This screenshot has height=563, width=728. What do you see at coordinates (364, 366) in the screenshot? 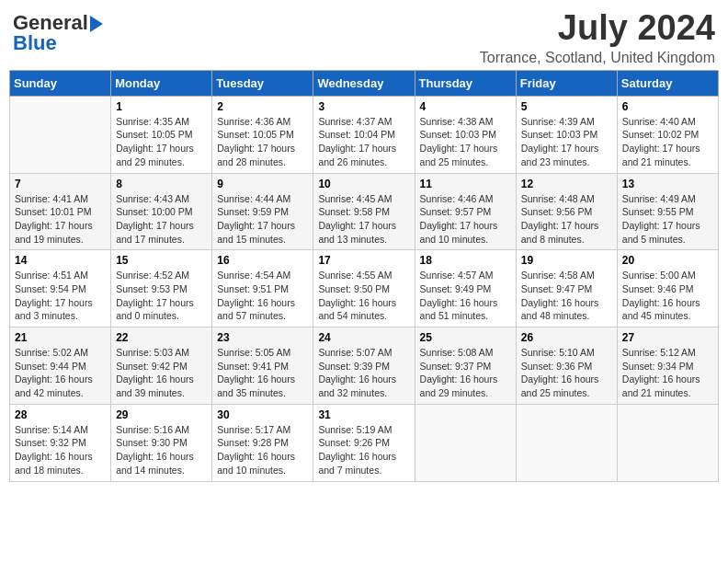
I see `calendar-week-row: 21Sunrise: 5:02 AM Sunset: 9:44 PM Dayli…` at bounding box center [364, 366].